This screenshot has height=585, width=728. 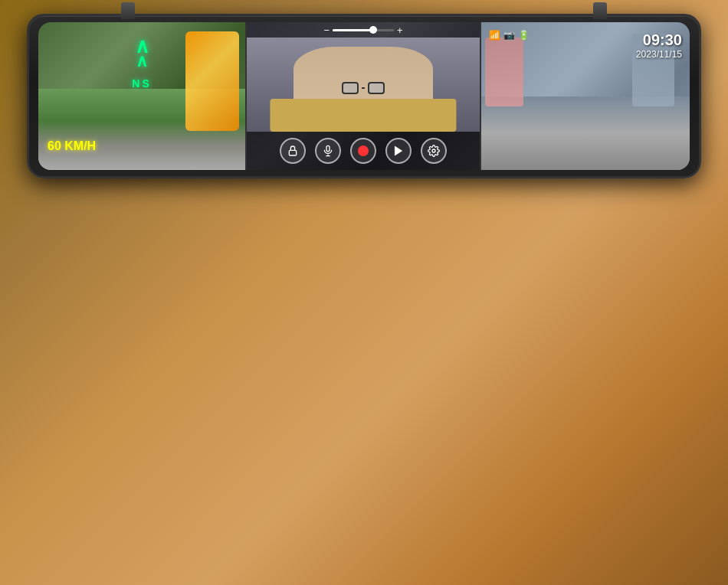 I want to click on center-controls, so click(x=363, y=151).